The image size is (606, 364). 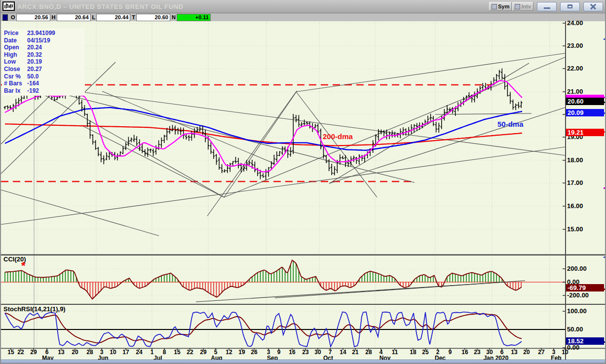 I want to click on info-row-label: High, so click(x=11, y=55).